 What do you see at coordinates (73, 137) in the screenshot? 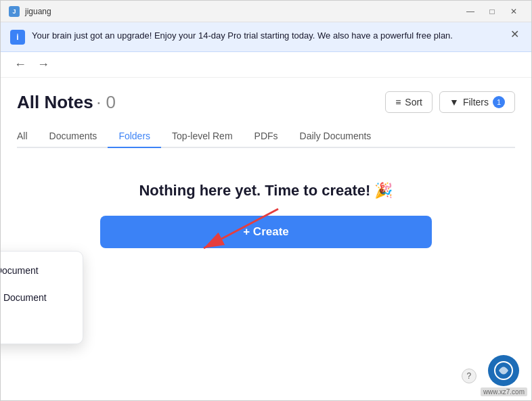
I see `tab-documents: Documents` at bounding box center [73, 137].